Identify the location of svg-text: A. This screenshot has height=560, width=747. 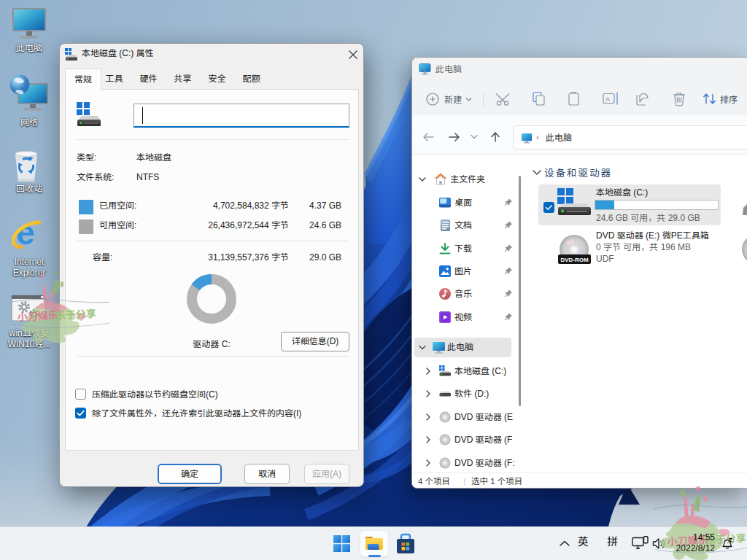
(608, 99).